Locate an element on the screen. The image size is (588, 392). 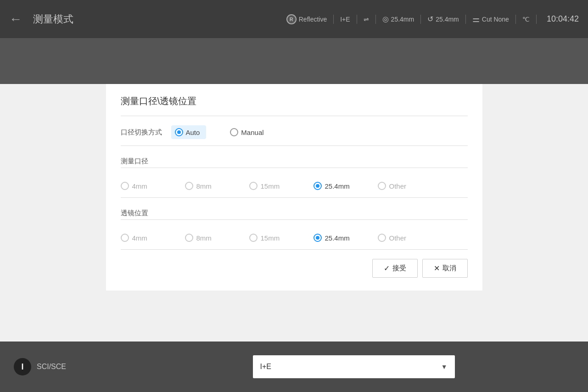
aperture2-value: 25.4mm is located at coordinates (447, 19).